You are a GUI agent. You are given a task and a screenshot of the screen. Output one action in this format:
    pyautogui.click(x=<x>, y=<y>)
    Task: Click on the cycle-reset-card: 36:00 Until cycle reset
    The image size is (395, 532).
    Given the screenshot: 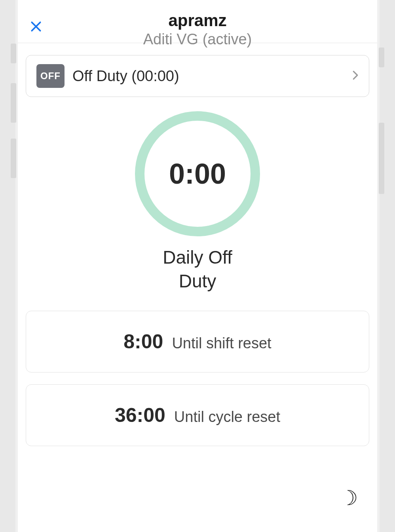 What is the action you would take?
    pyautogui.click(x=198, y=415)
    